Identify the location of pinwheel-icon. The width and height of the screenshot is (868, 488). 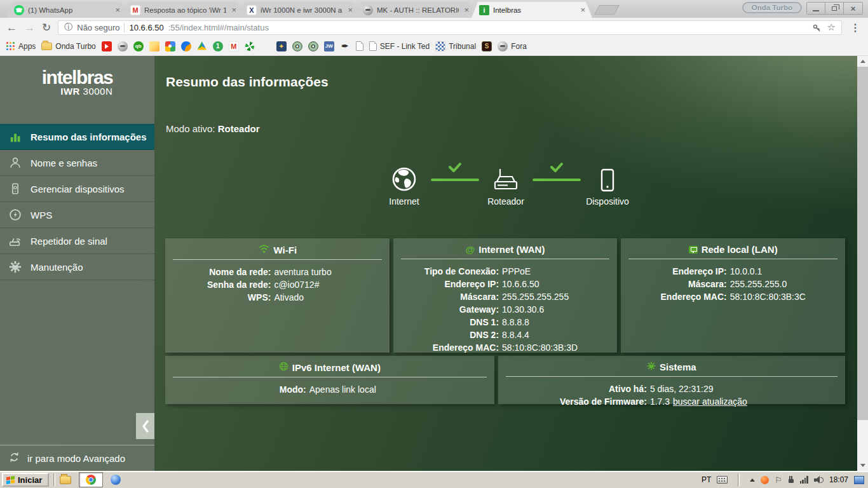
(250, 46).